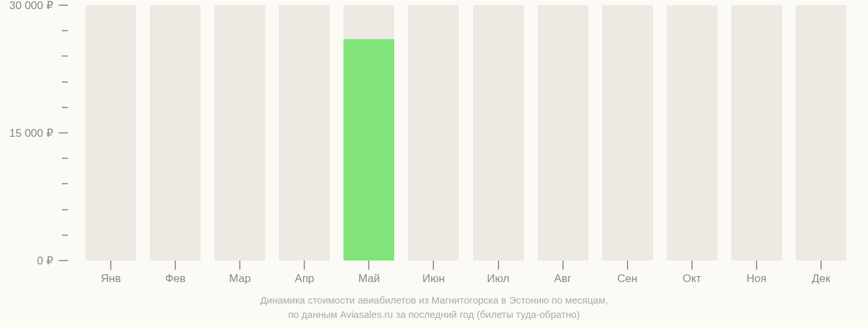 Image resolution: width=868 pixels, height=327 pixels. I want to click on bar-Июл, so click(499, 133).